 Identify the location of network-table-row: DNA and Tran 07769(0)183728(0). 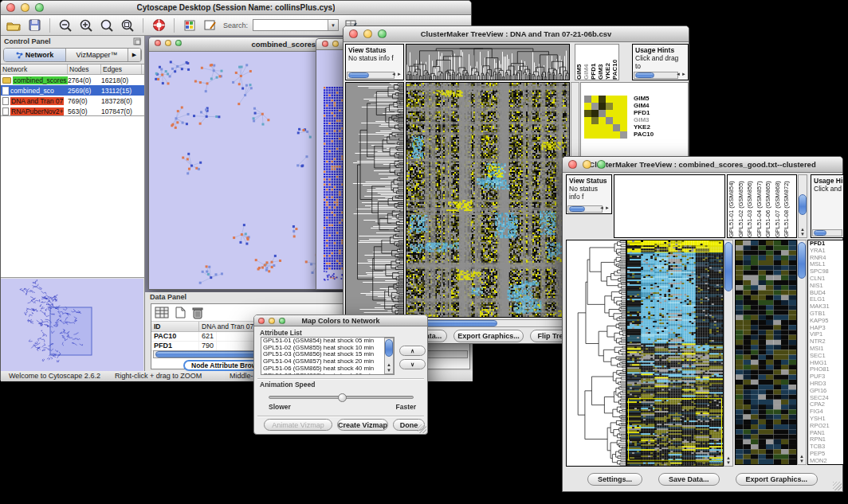
(73, 100).